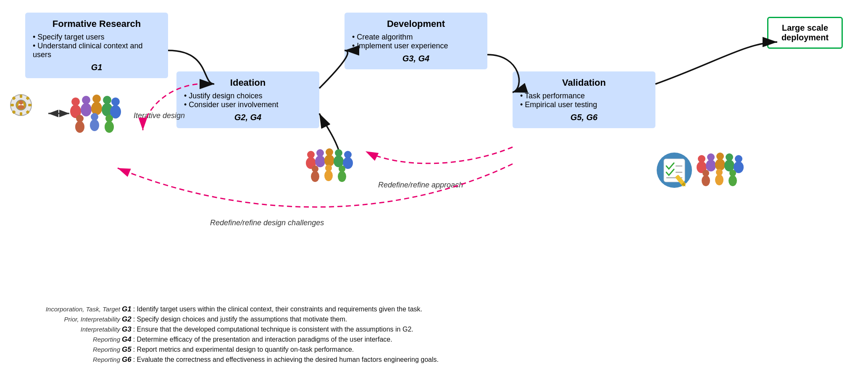 The image size is (868, 374). Describe the element at coordinates (674, 171) in the screenshot. I see `checklist-icon-group` at that location.